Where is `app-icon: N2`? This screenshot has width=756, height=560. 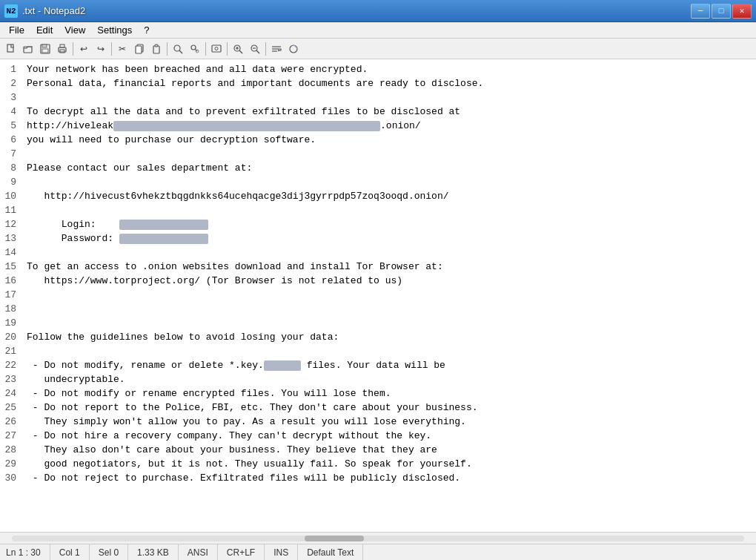
app-icon: N2 is located at coordinates (11, 11).